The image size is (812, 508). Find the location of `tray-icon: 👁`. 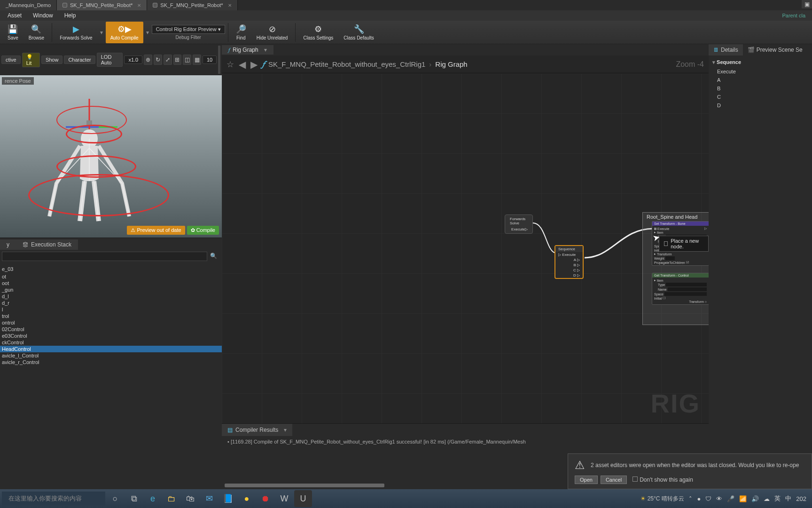

tray-icon: 👁 is located at coordinates (719, 499).